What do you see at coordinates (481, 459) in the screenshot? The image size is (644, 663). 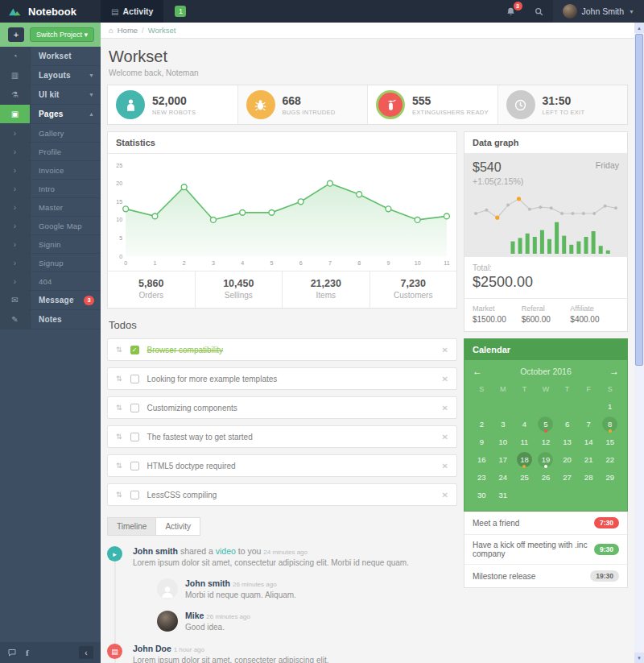 I see `calendar-day-16: 16` at bounding box center [481, 459].